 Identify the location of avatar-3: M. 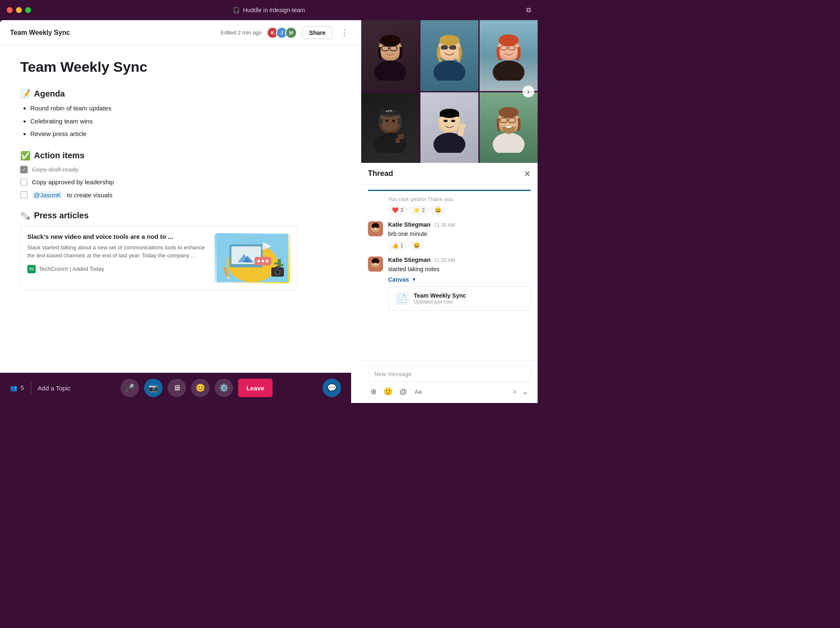
(291, 33).